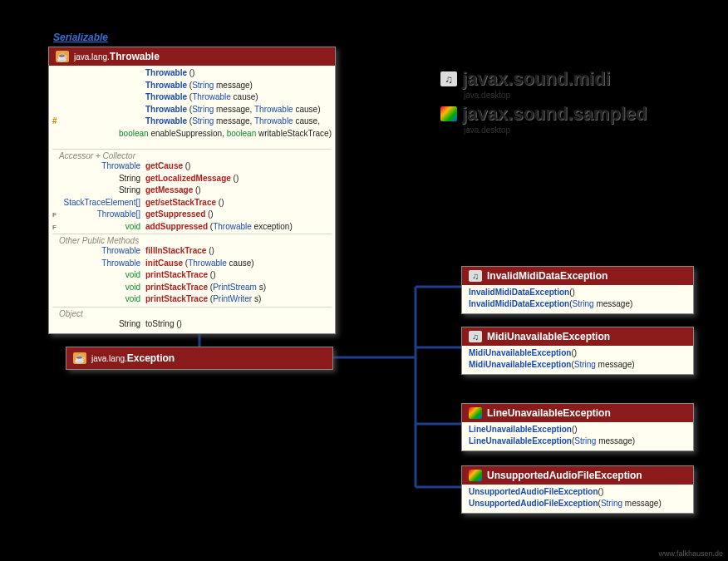 The height and width of the screenshot is (561, 728). What do you see at coordinates (578, 490) in the screenshot?
I see `unsupported-audio-box: UnsupportedAudioFileException Unsupporte…` at bounding box center [578, 490].